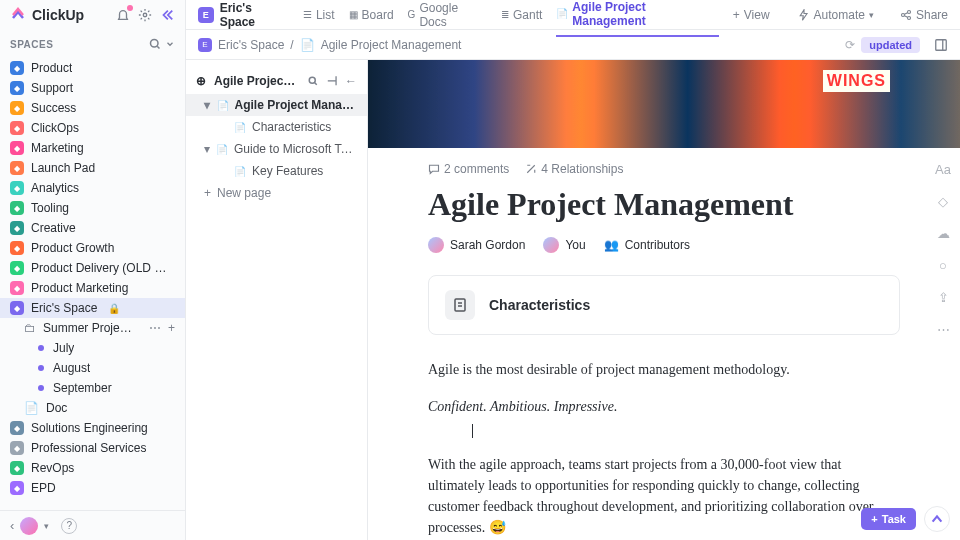  Describe the element at coordinates (123, 15) in the screenshot. I see `notifications-icon` at that location.